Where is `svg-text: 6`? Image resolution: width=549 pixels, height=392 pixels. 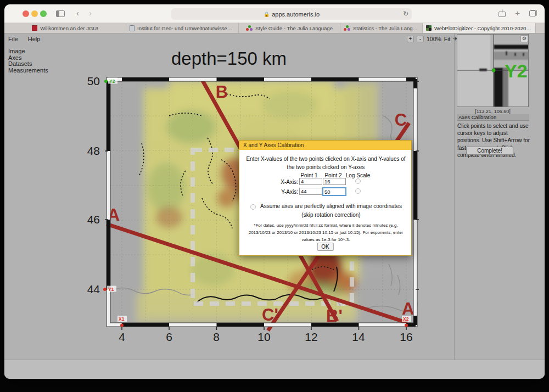 svg-text: 6 is located at coordinates (169, 337).